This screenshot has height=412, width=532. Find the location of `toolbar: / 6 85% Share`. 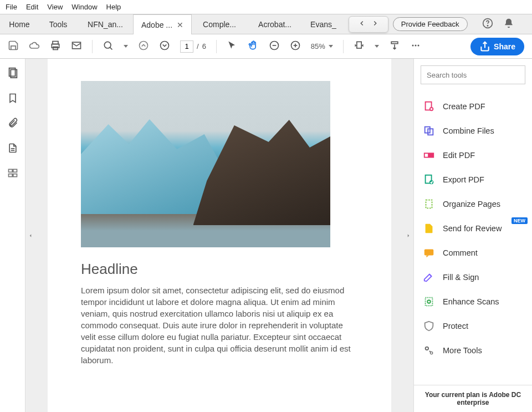

toolbar: / 6 85% Share is located at coordinates (266, 47).